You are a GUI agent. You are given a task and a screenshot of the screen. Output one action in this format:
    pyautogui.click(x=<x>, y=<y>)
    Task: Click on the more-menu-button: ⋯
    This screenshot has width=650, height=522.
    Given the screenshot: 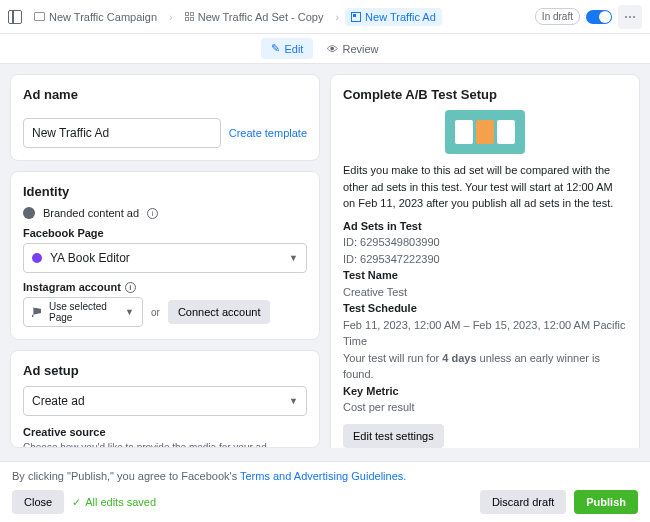 What is the action you would take?
    pyautogui.click(x=630, y=17)
    